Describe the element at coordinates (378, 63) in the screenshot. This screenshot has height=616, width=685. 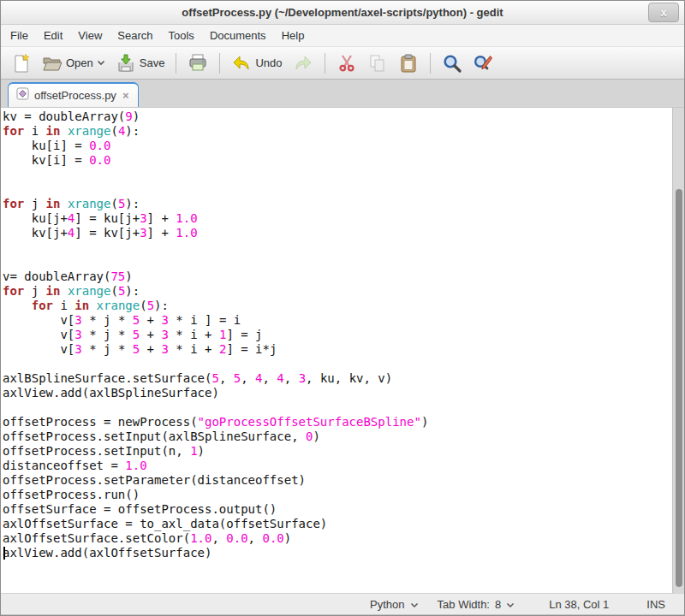
I see `copy-button` at that location.